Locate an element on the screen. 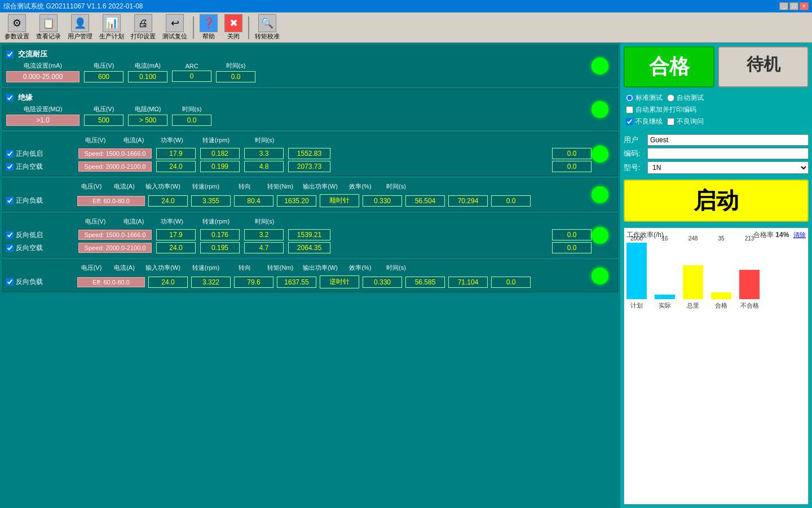 This screenshot has height=508, width=812. defect-continue-checkbox is located at coordinates (629, 122).